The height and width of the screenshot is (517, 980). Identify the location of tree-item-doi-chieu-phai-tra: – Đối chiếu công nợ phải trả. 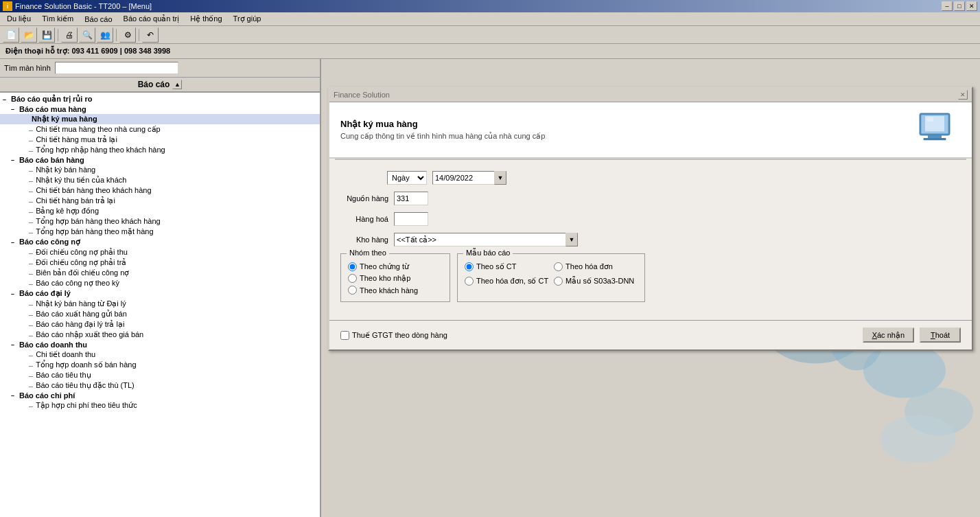
(160, 262).